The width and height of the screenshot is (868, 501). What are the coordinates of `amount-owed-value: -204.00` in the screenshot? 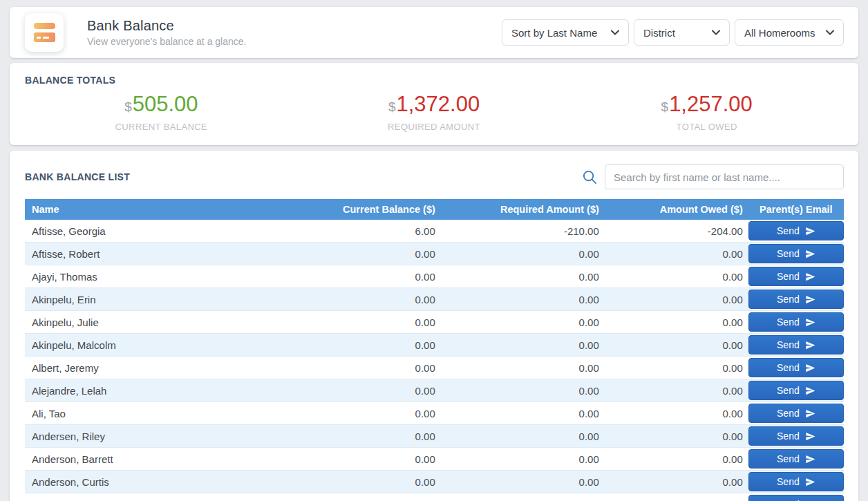 It's located at (677, 231).